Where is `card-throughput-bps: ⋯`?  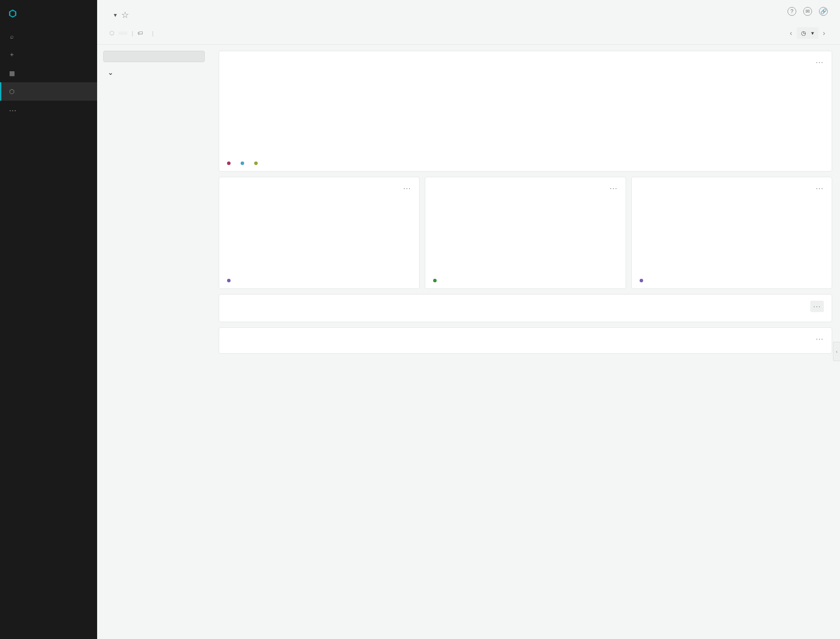
card-throughput-bps: ⋯ is located at coordinates (319, 233).